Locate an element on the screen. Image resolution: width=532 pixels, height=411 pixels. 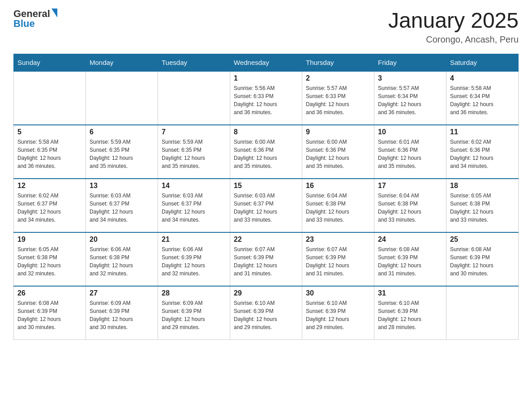
calendar-cell: 13Sunrise: 6:03 AMSunset: 6:37 PMDayligh… is located at coordinates (122, 206).